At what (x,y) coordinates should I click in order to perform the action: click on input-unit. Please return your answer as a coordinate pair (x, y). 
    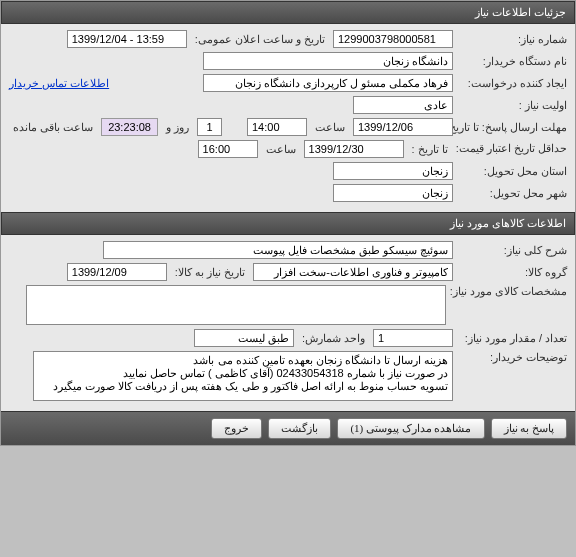
    Looking at the image, I should click on (244, 338).